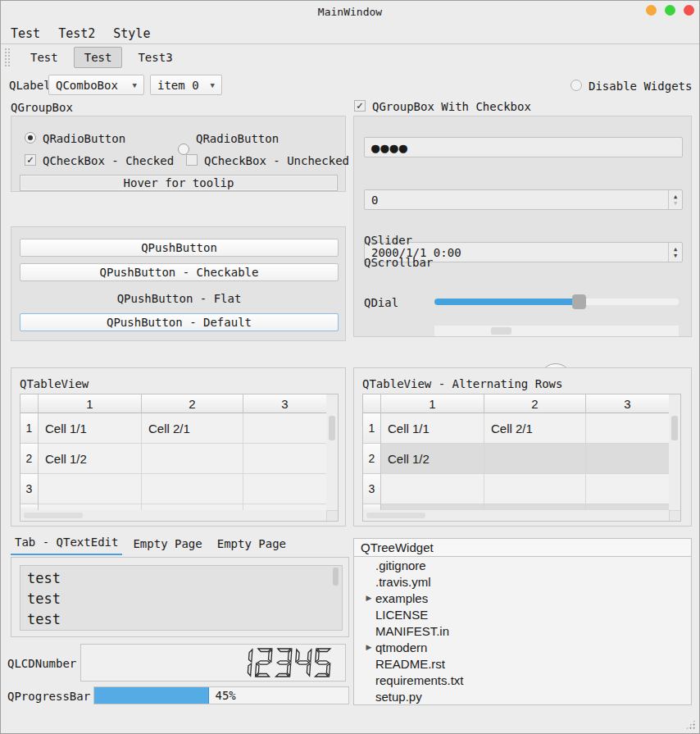 The height and width of the screenshot is (734, 700). Describe the element at coordinates (7, 57) in the screenshot. I see `toolbar-drag-handle-icon` at that location.